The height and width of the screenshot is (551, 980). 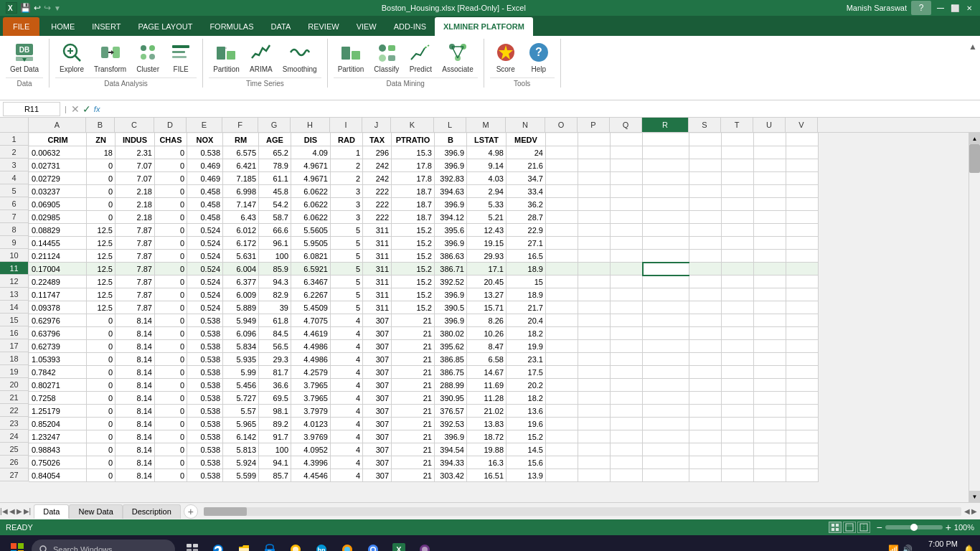 I want to click on cell-L22: 376.57, so click(x=451, y=411).